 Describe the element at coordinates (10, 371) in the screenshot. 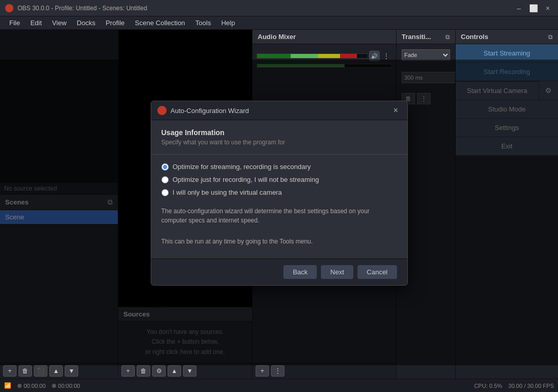

I see `add-scene-button: +` at that location.